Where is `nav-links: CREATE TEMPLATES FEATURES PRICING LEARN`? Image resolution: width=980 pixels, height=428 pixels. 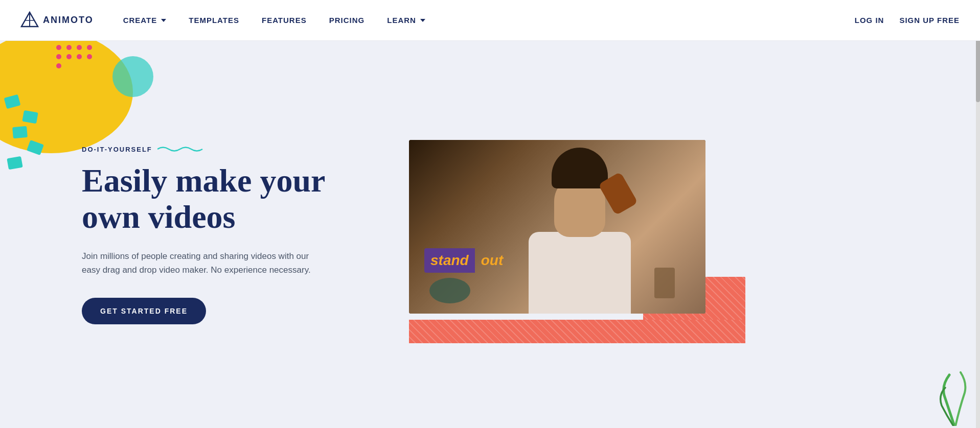
nav-links: CREATE TEMPLATES FEATURES PRICING LEARN is located at coordinates (485, 20).